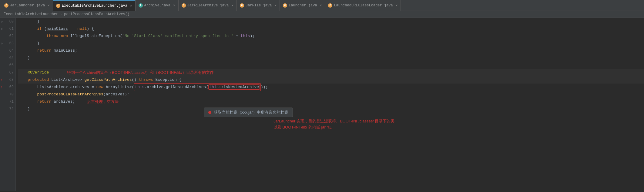  What do you see at coordinates (242, 5) in the screenshot?
I see `tab-icon-jar-file: C` at bounding box center [242, 5].